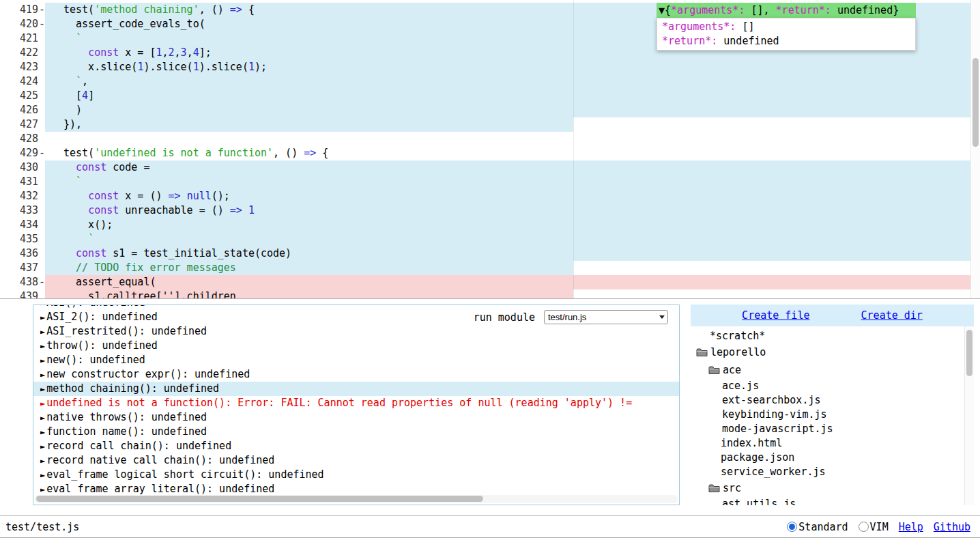 This screenshot has height=538, width=980. Describe the element at coordinates (827, 501) in the screenshot. I see `tree-node-ast-utils-js: ast_utils.js` at that location.